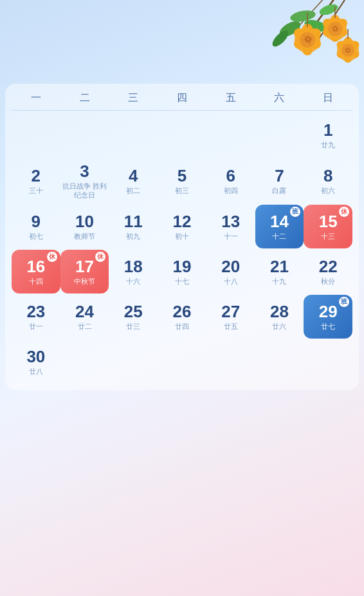 The width and height of the screenshot is (364, 596). What do you see at coordinates (182, 181) in the screenshot?
I see `day-cell: 5初三` at bounding box center [182, 181].